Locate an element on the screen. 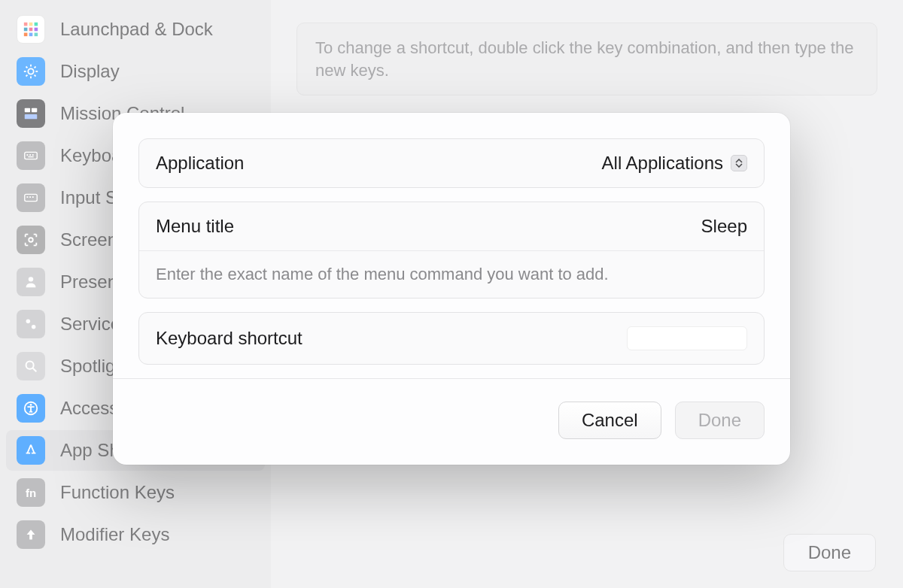 The width and height of the screenshot is (903, 588). menu-title-hint: Enter the exact name of the menu command… is located at coordinates (451, 274).